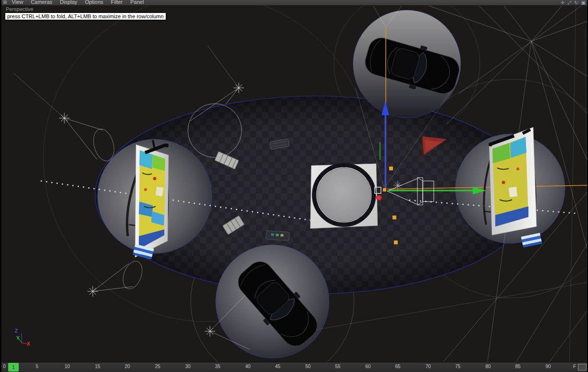 The image size is (588, 372). Describe the element at coordinates (548, 367) in the screenshot. I see `timeline-tick: 90` at that location.